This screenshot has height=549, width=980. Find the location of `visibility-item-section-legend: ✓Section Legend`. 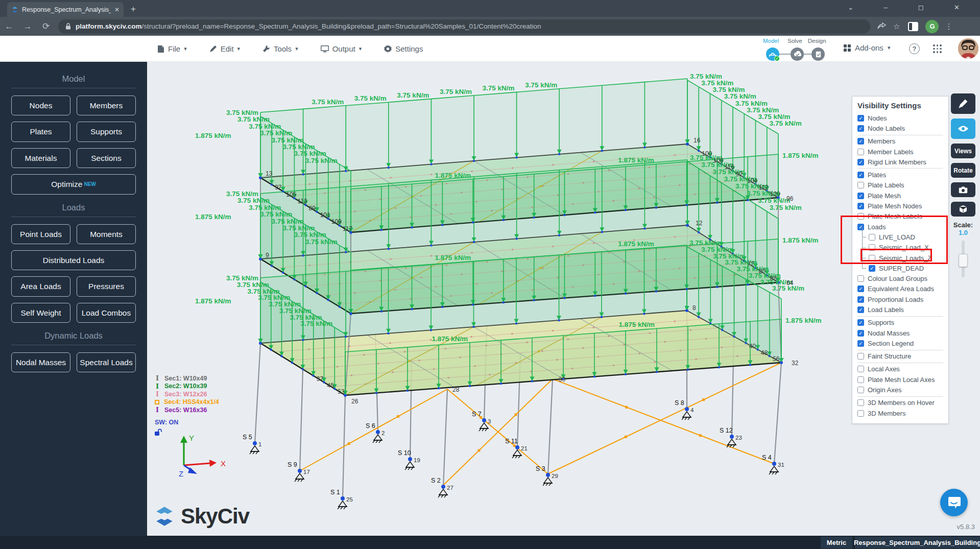

visibility-item-section-legend: ✓Section Legend is located at coordinates (900, 343).